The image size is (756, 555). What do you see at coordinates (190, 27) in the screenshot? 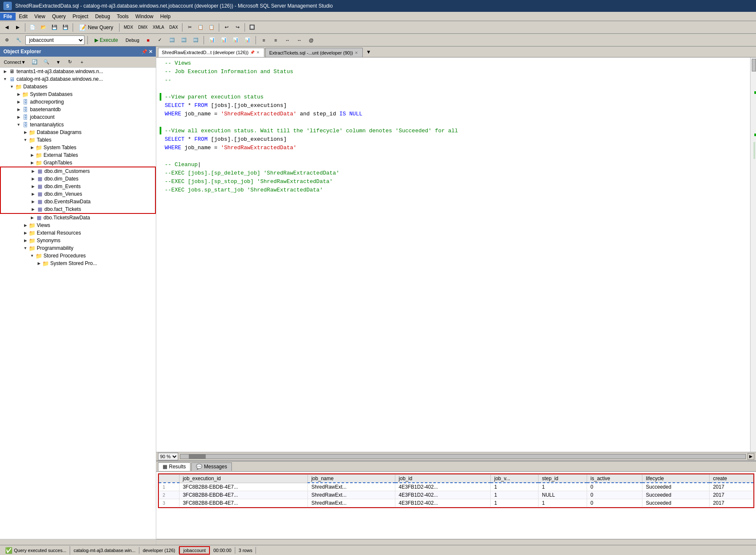
I see `cut-button: ✂` at bounding box center [190, 27].